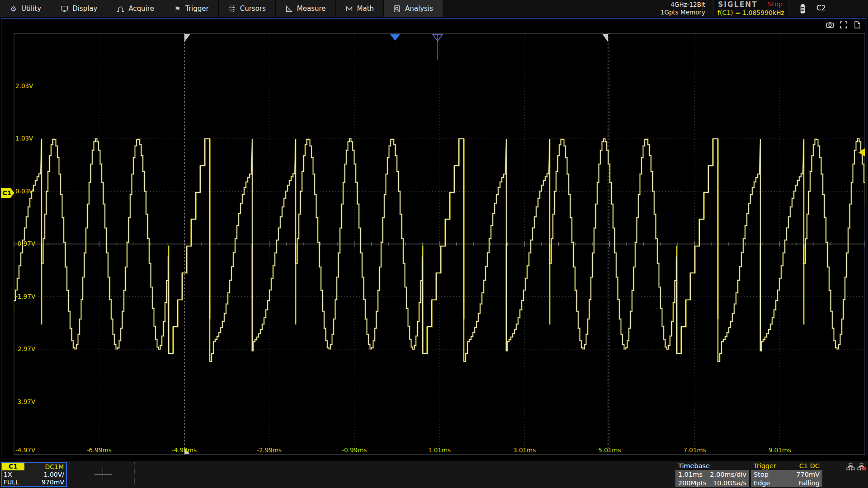  What do you see at coordinates (141, 9) in the screenshot?
I see `menu-item-label: Acquire` at bounding box center [141, 9].